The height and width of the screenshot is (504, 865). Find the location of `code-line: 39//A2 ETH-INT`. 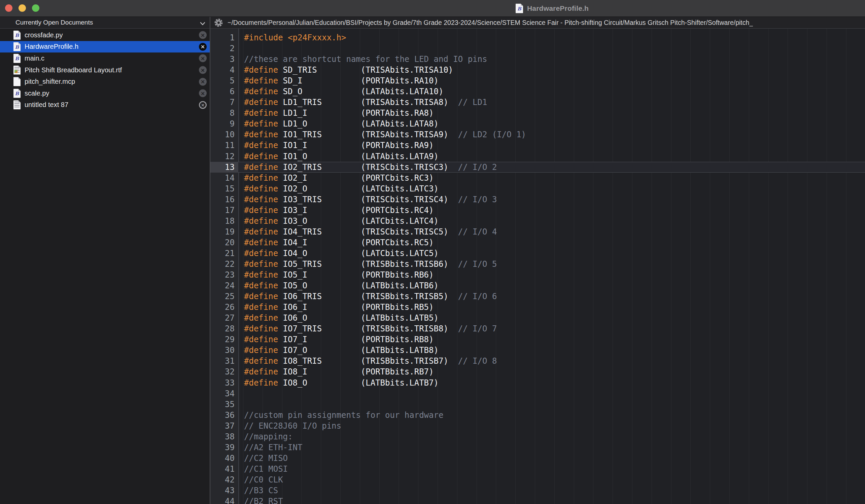

code-line: 39//A2 ETH-INT is located at coordinates (538, 447).